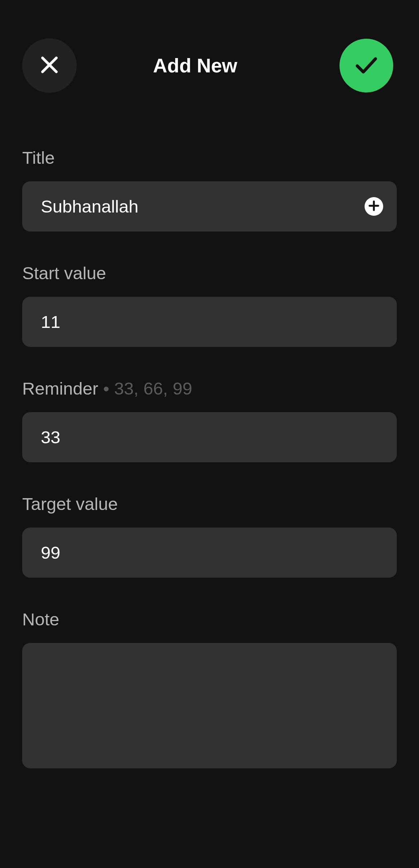  What do you see at coordinates (210, 158) in the screenshot?
I see `title-label: Title` at bounding box center [210, 158].